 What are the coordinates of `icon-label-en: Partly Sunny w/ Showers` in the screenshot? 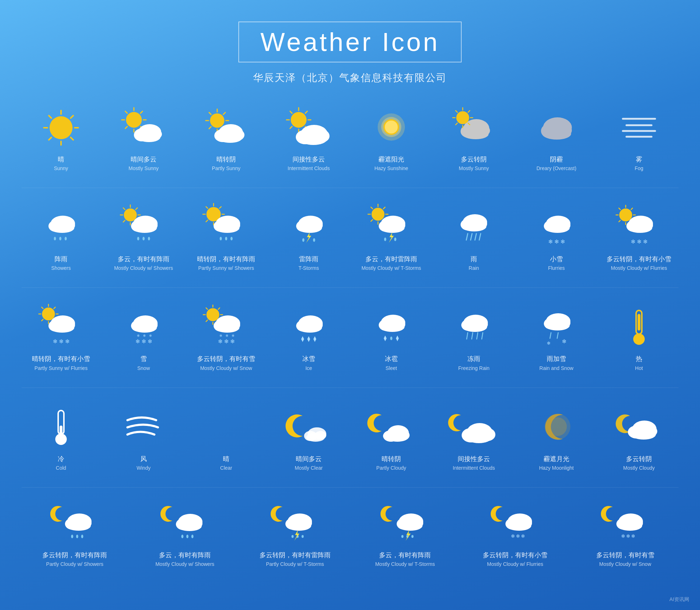 It's located at (226, 268).